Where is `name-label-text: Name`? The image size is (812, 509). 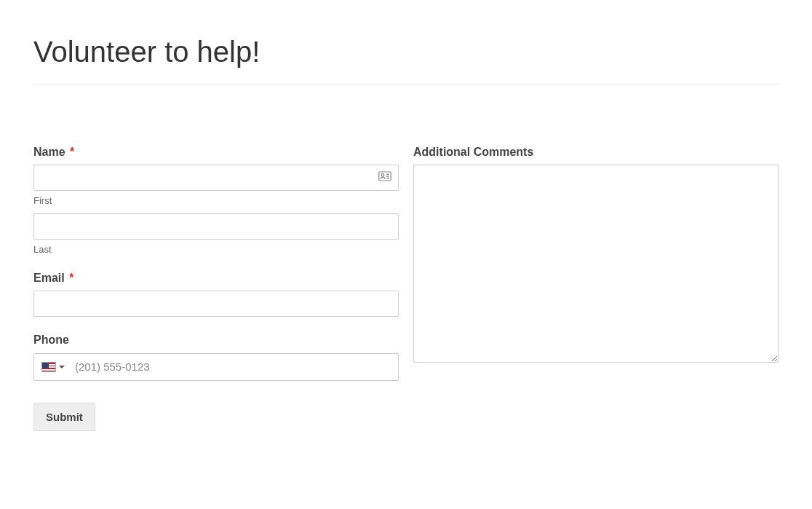 name-label-text: Name is located at coordinates (49, 151).